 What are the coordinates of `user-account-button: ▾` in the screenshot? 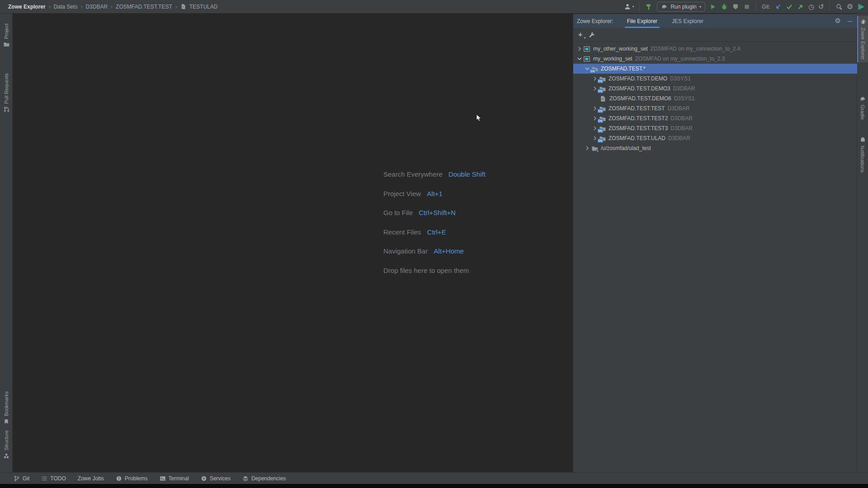 It's located at (629, 7).